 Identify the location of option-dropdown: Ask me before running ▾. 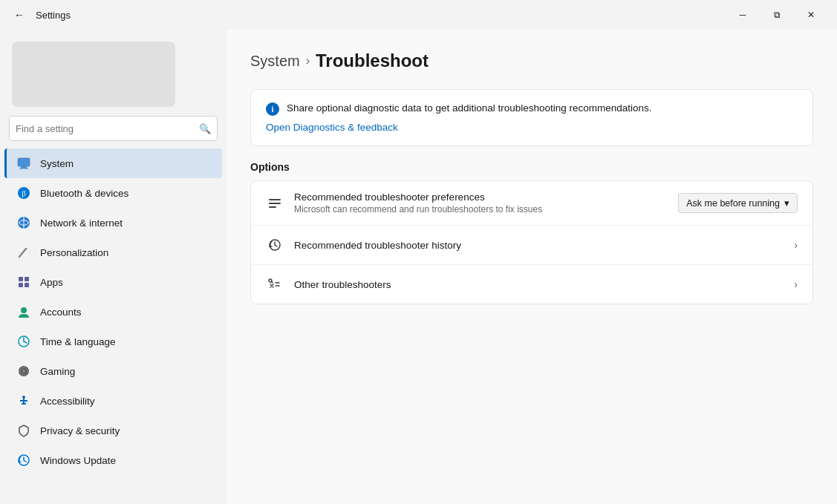
(738, 203).